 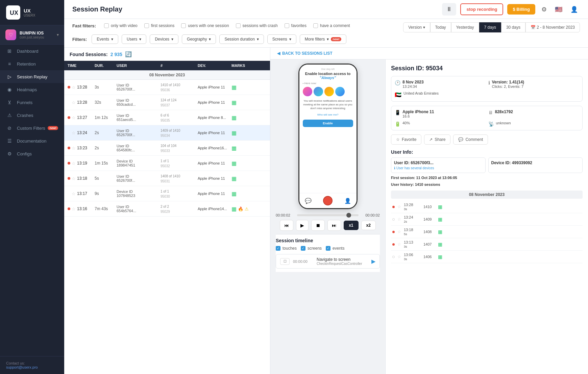 I want to click on history-row: ☆ 13:063s 1406 ▦, so click(x=487, y=257).